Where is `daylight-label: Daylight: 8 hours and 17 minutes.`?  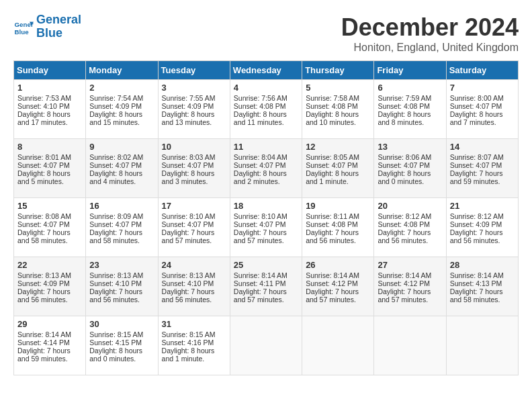
daylight-label: Daylight: 8 hours and 17 minutes. is located at coordinates (44, 118).